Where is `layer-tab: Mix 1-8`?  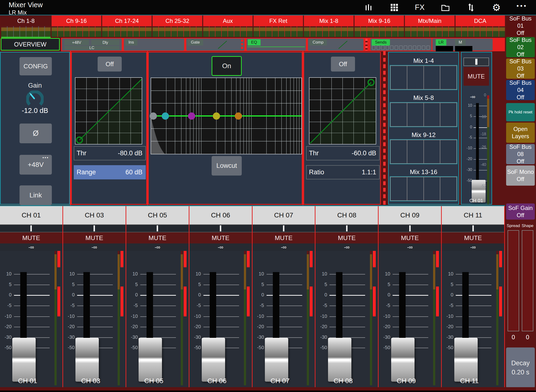 layer-tab: Mix 1-8 is located at coordinates (329, 26).